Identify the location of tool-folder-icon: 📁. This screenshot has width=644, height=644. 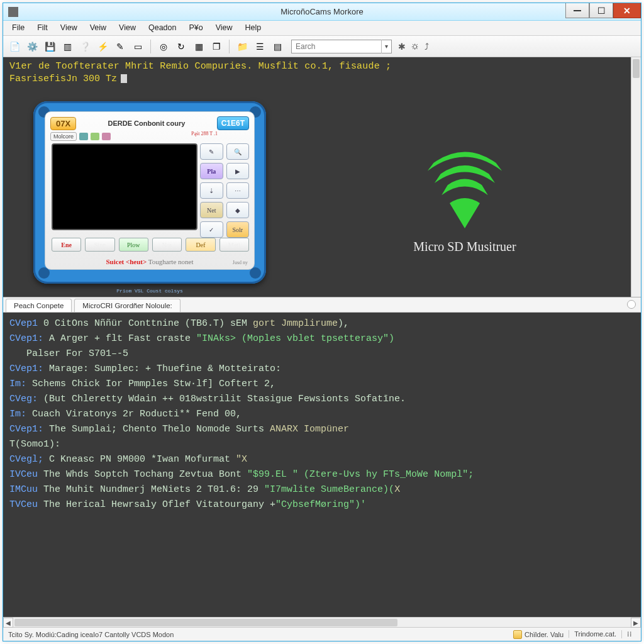
(242, 47).